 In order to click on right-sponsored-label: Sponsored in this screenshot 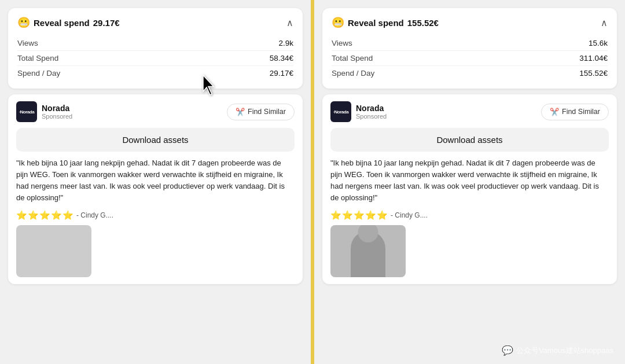, I will do `click(372, 116)`.